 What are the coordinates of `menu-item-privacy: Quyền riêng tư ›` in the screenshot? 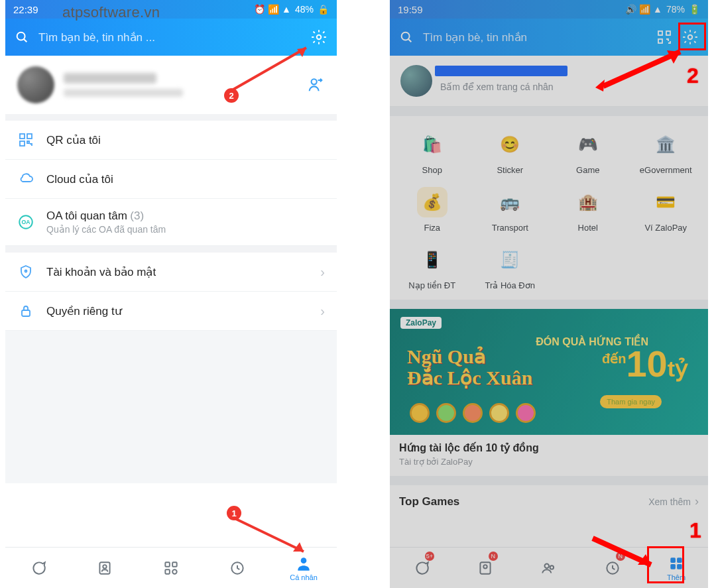 It's located at (171, 312).